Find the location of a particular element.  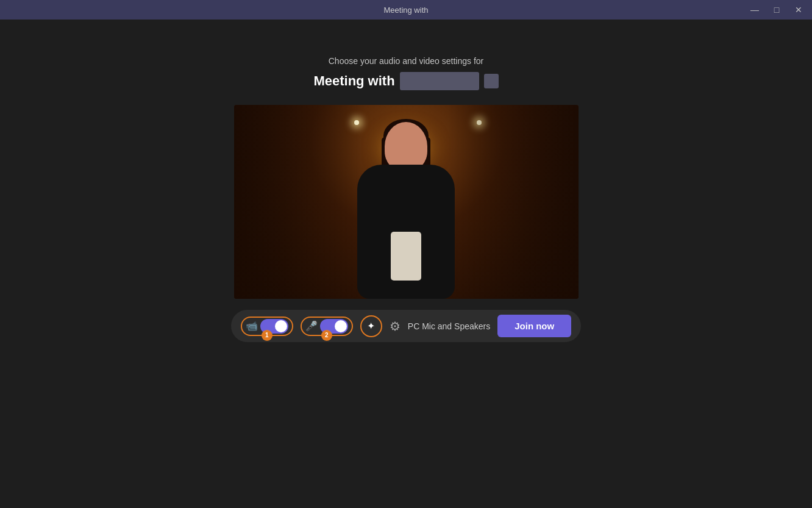

person-shirt is located at coordinates (406, 256).